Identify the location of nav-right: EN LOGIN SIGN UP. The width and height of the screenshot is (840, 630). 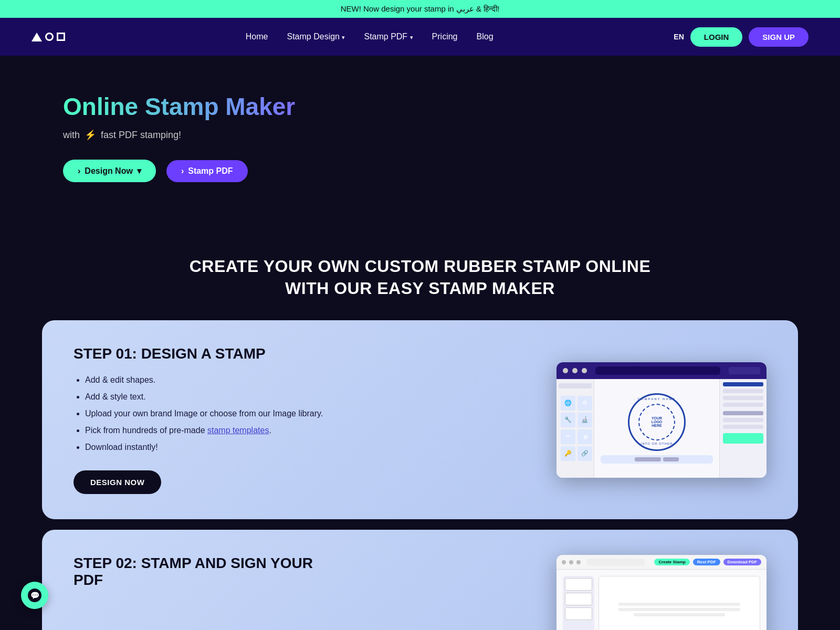
(741, 37).